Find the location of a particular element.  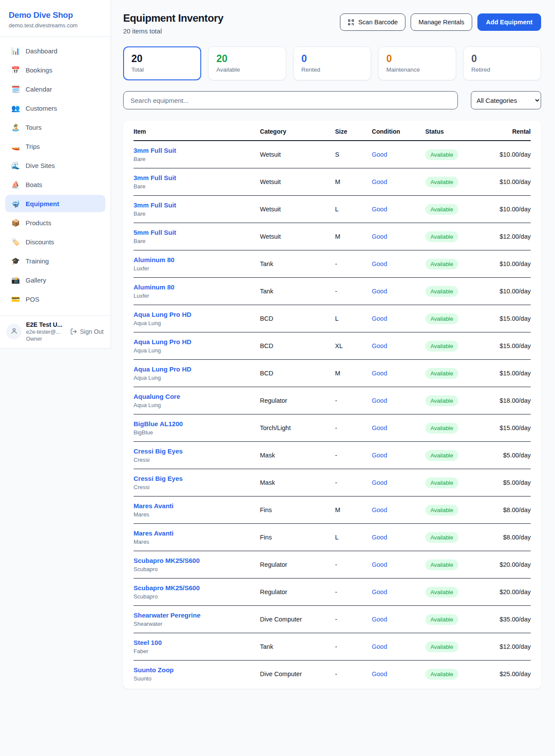

sidebar-item-dive-sites: 🌊Dive Sites is located at coordinates (56, 165).